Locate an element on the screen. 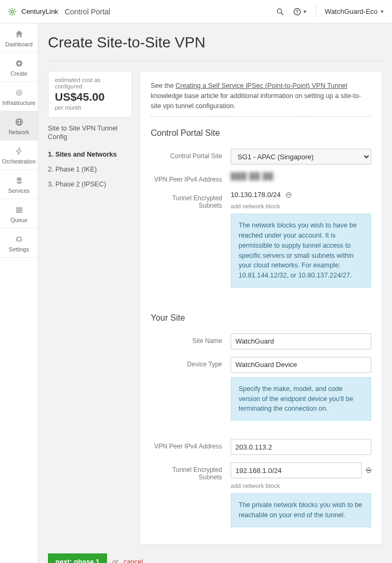 The width and height of the screenshot is (392, 563). sidebar-item-queue: Queue is located at coordinates (19, 214).